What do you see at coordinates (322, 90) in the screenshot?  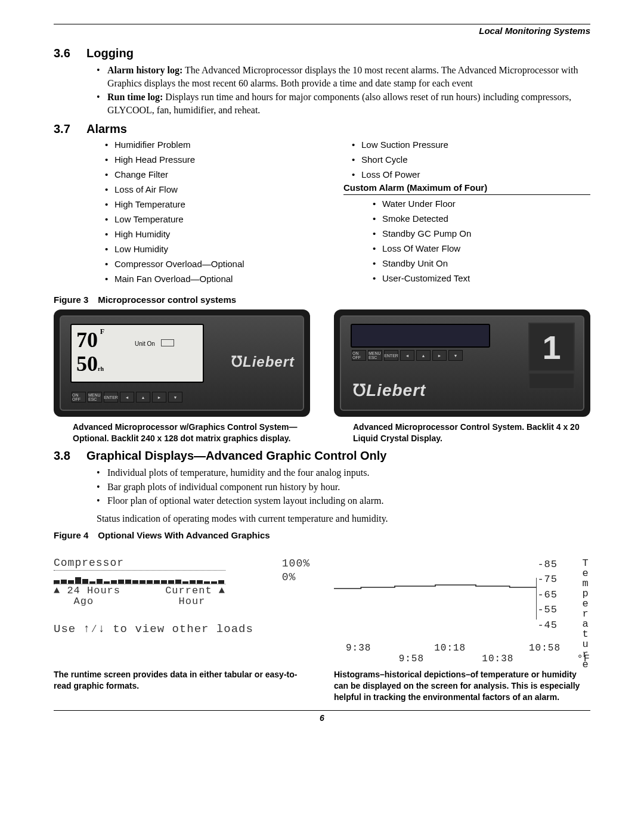 I see `logging-bullets: Alarm history log: The Advanced Micropro…` at bounding box center [322, 90].